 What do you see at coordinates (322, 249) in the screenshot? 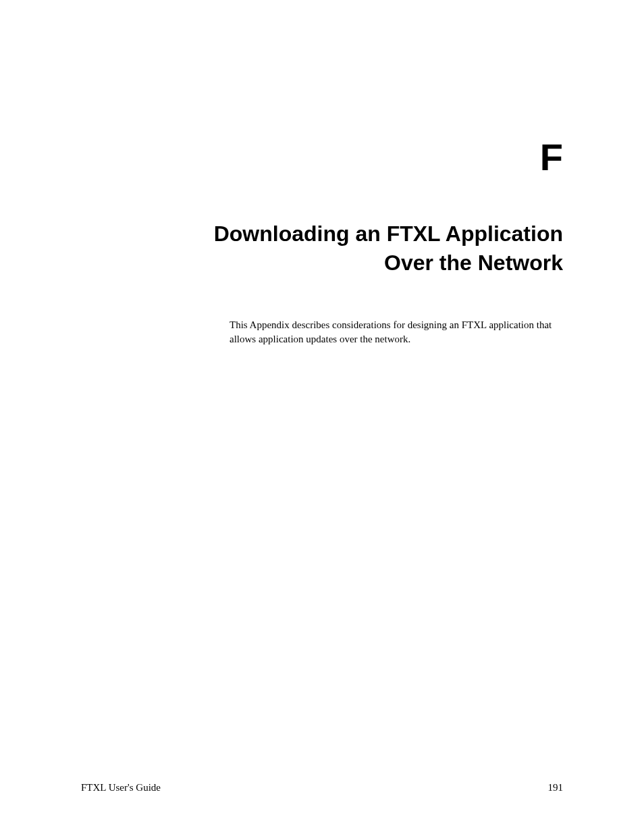
I see `page-title: Downloading an FTXL Application Over the…` at bounding box center [322, 249].